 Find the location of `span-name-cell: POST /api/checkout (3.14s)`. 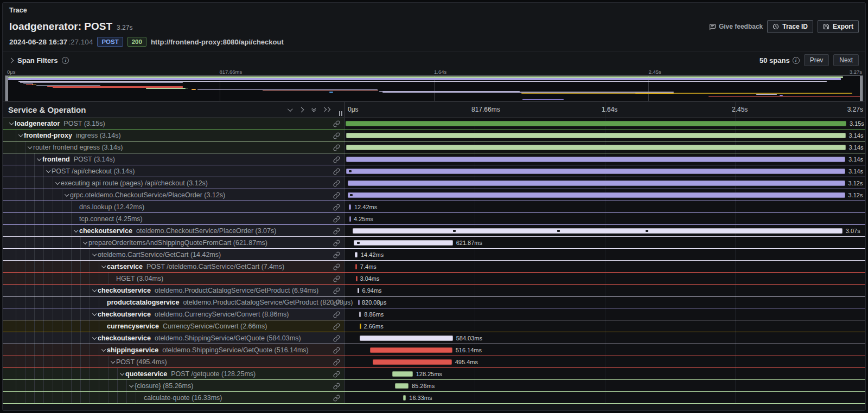

span-name-cell: POST /api/checkout (3.14s) is located at coordinates (174, 171).